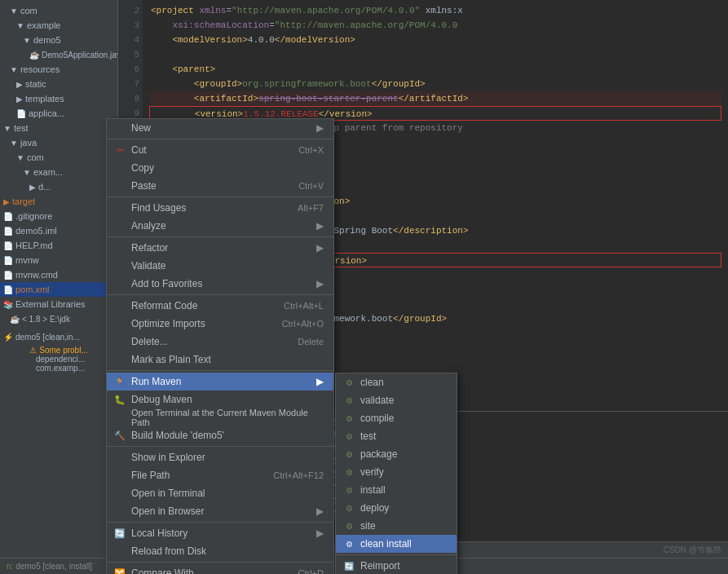  Describe the element at coordinates (396, 566) in the screenshot. I see `maven-reimport: 🔄 Reimport` at that location.